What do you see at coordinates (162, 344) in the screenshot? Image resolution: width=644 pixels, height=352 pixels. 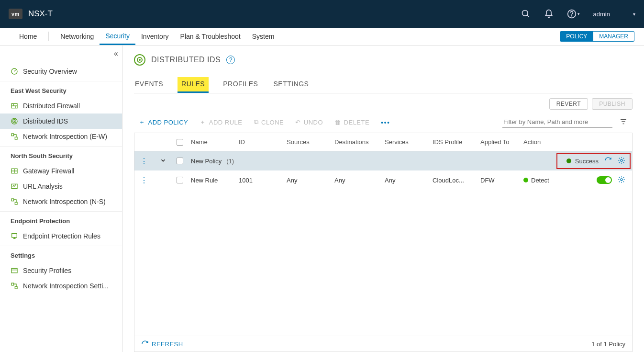 I see `refresh-button: REFRESH` at bounding box center [162, 344].